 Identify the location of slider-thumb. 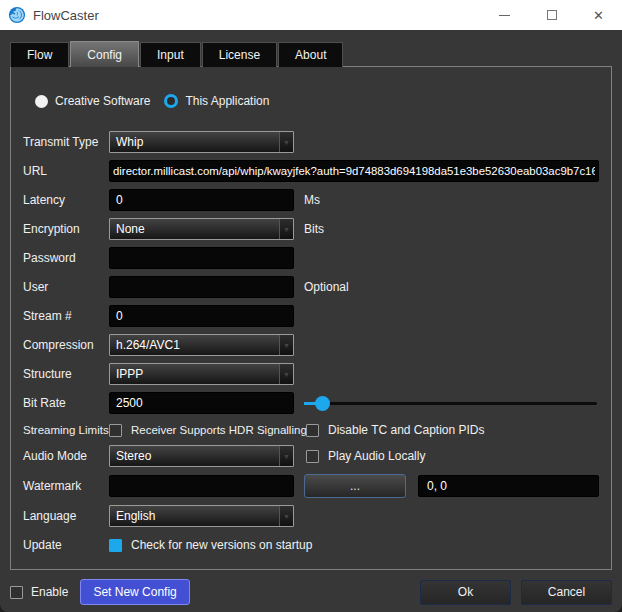
(322, 404).